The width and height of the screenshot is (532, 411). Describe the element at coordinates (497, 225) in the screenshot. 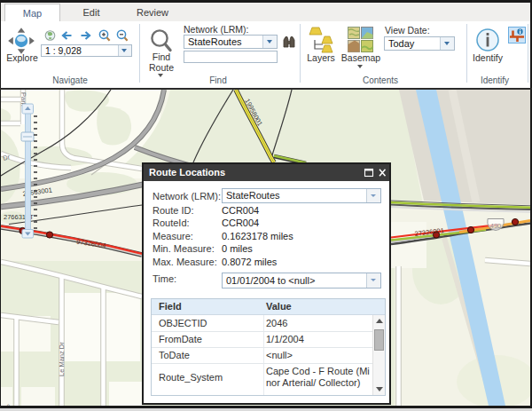

I see `svg-text: 490` at that location.